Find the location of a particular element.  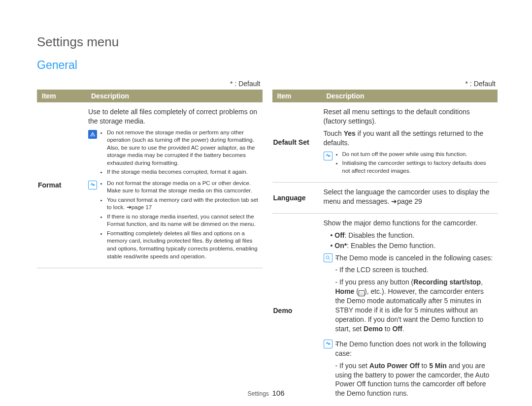

format-info-block: Do not format the storage media on a PC … is located at coordinates (174, 220).